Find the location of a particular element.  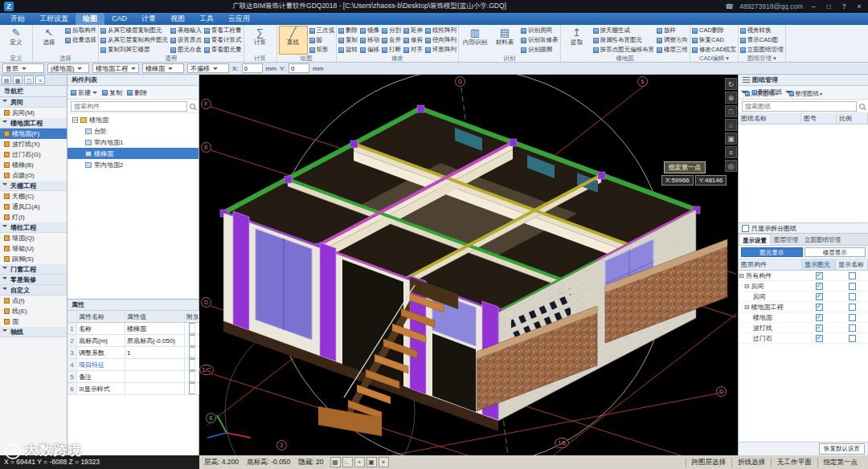

ribbon-big-button: ↖ 选择 is located at coordinates (49, 40).